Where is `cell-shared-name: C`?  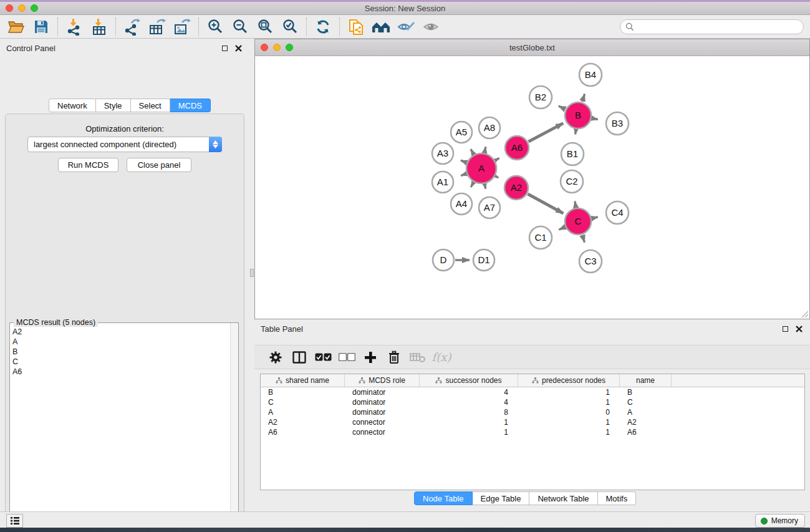 cell-shared-name: C is located at coordinates (303, 402).